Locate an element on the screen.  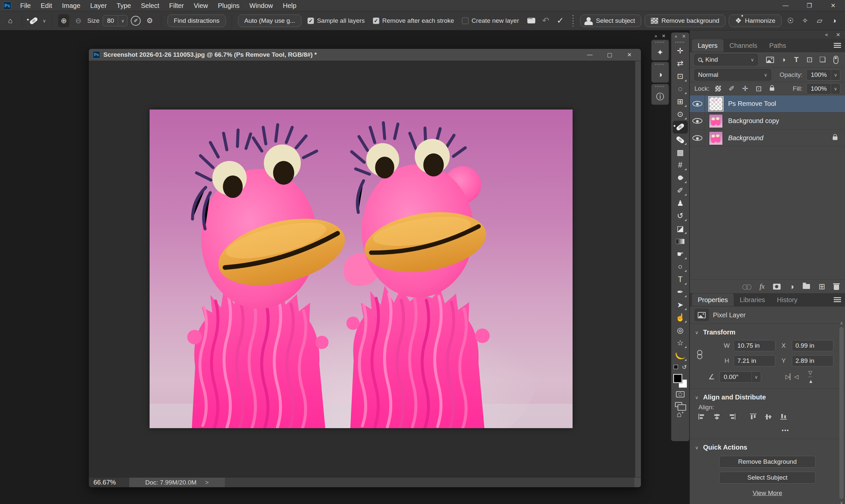
rotation-angle-dropdown: 0.00° ∨ is located at coordinates (740, 377).